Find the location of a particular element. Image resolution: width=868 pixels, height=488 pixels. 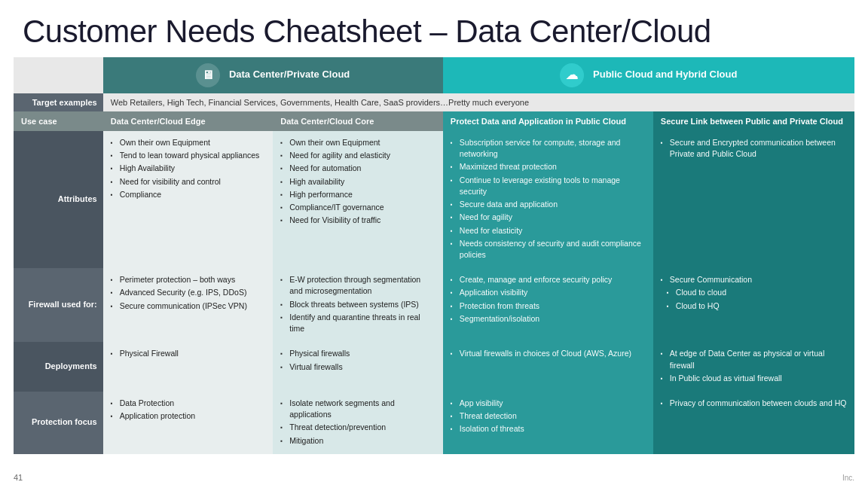

deployments-cloud1: Virtual firewalls in choices of Cloud (A… is located at coordinates (549, 367).